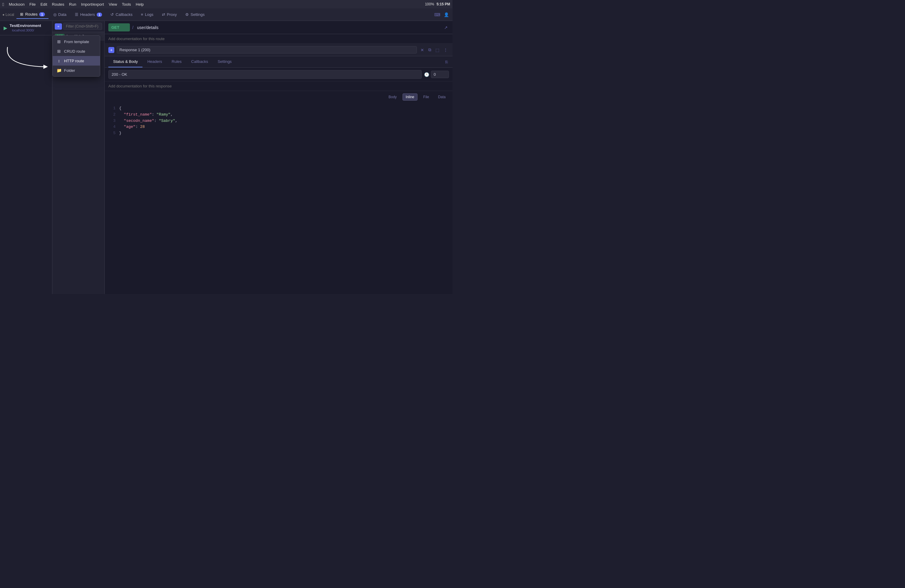  I want to click on routes-filter-input, so click(83, 27).